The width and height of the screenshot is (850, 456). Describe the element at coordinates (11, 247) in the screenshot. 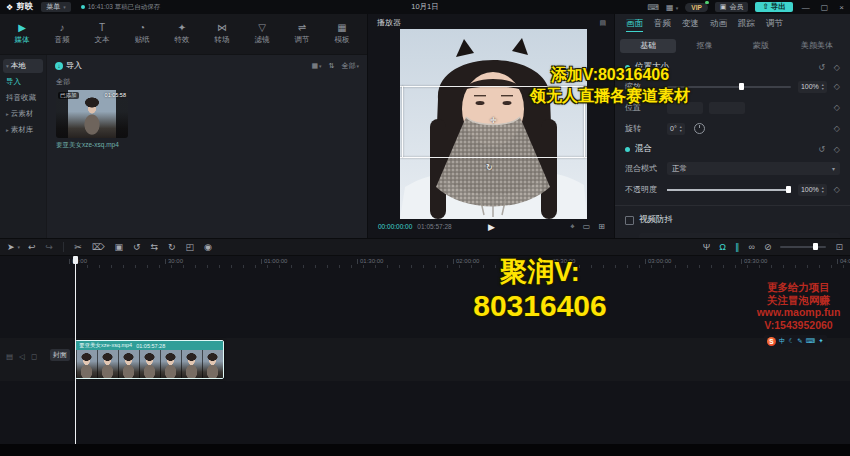

I see `select-tool-icon: ➤` at that location.